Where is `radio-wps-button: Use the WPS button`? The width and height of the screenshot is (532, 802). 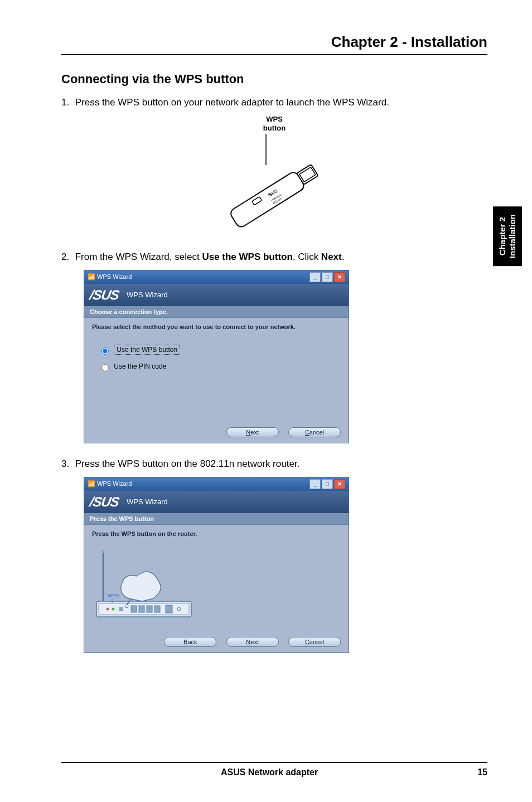
radio-wps-button: Use the WPS button is located at coordinates (220, 350).